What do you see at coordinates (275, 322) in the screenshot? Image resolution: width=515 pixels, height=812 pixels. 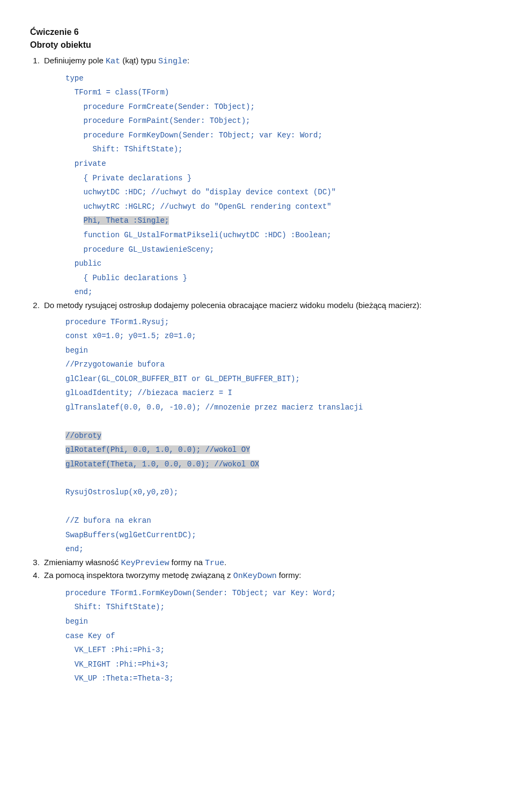 I see `code-line: procedure TForm1.Rysuj;` at bounding box center [275, 322].